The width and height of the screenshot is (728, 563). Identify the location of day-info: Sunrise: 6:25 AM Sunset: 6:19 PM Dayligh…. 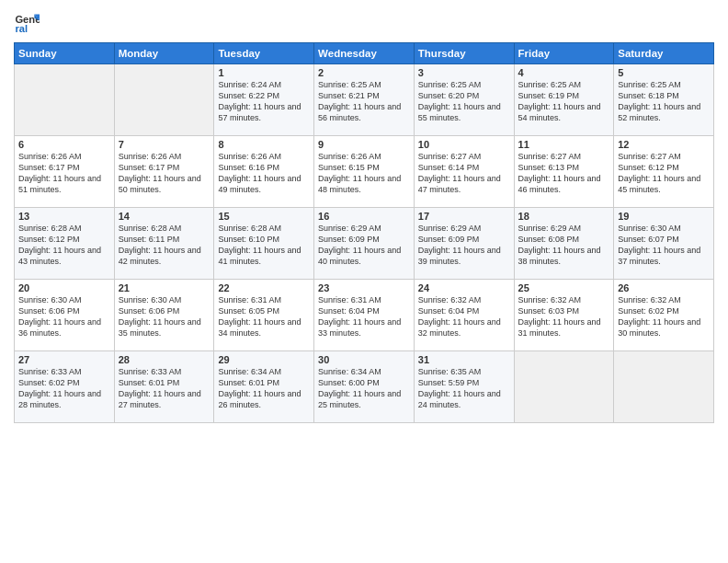
(564, 101).